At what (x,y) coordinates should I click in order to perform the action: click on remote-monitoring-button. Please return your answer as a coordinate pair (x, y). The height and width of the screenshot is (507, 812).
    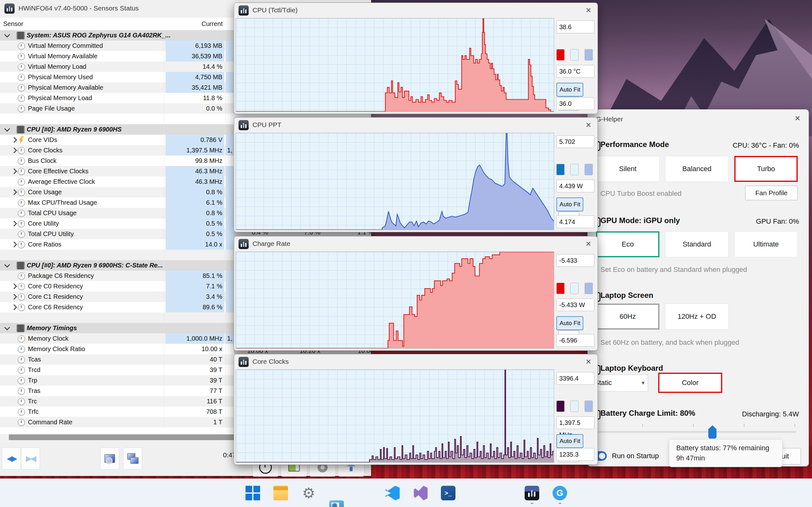
    Looking at the image, I should click on (133, 458).